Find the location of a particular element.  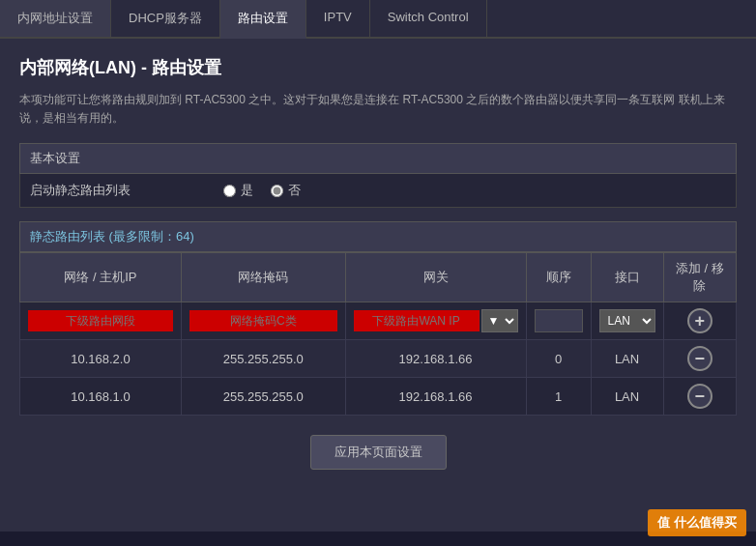

radio-yes-option: 是 is located at coordinates (238, 190).